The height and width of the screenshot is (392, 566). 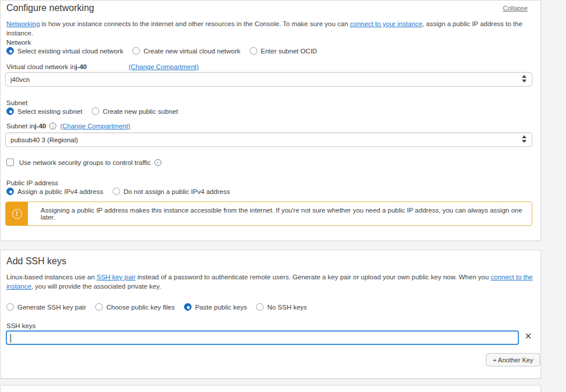 I want to click on ssh-intro: Linux-based instances use an SSH key pai…, so click(x=270, y=282).